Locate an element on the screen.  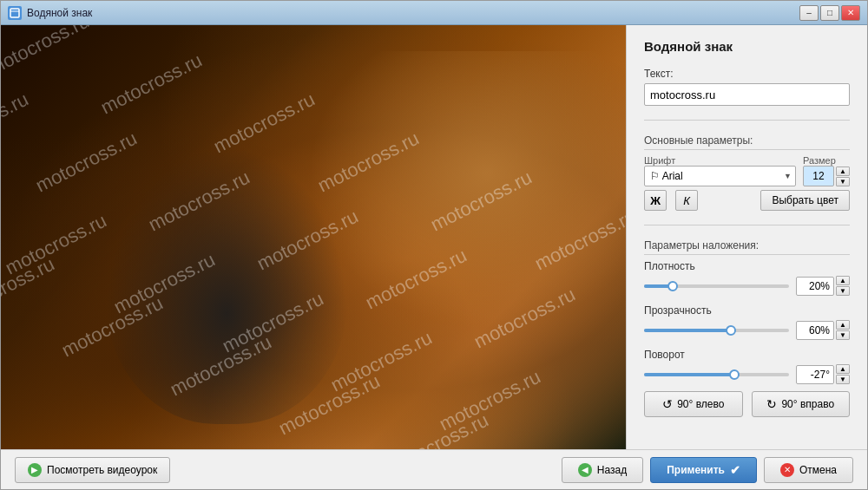
density-value-input is located at coordinates (815, 286).